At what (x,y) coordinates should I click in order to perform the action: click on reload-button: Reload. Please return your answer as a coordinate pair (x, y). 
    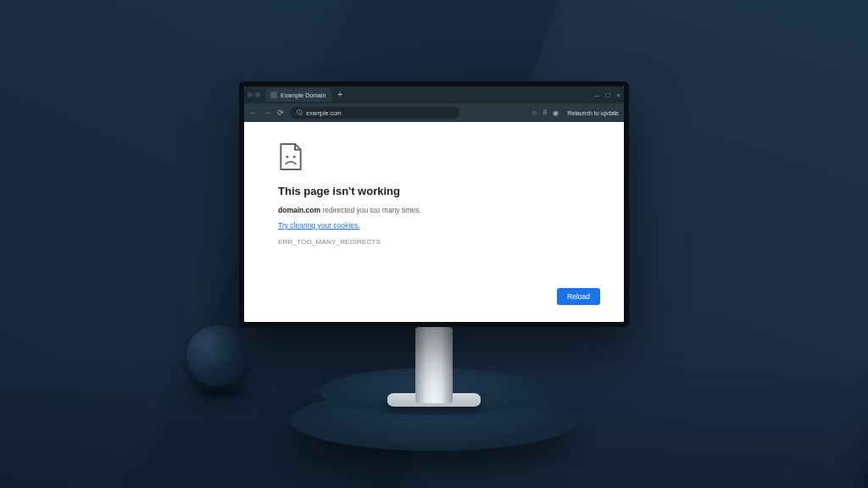
    Looking at the image, I should click on (578, 297).